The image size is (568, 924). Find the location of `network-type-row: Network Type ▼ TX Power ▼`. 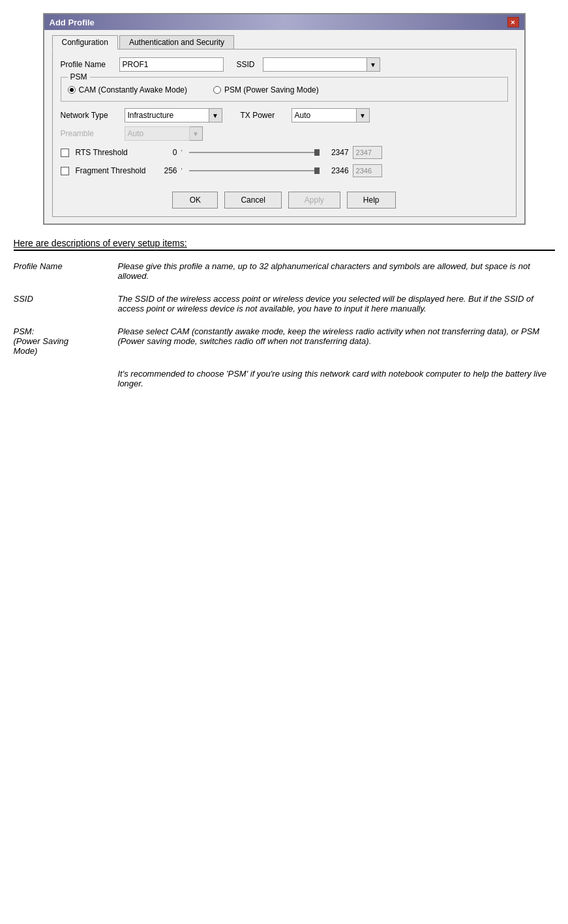

network-type-row: Network Type ▼ TX Power ▼ is located at coordinates (284, 115).